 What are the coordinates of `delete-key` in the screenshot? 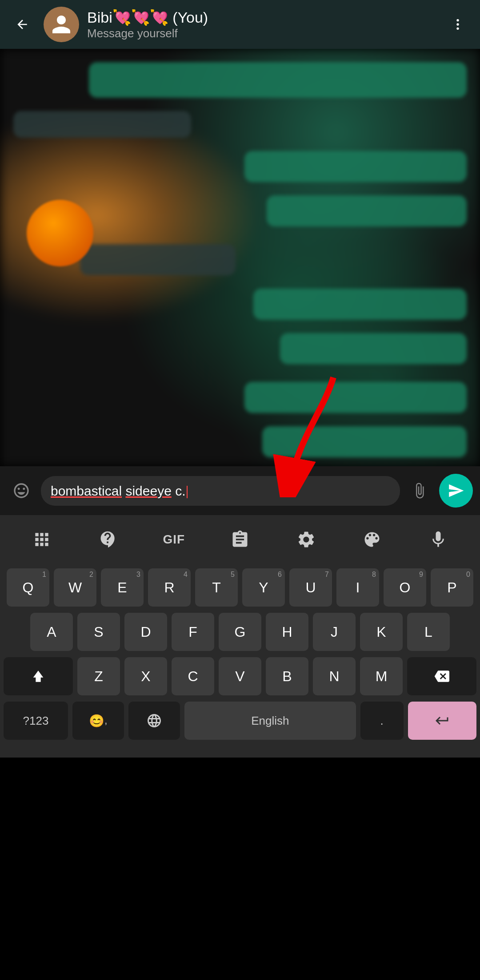 It's located at (442, 676).